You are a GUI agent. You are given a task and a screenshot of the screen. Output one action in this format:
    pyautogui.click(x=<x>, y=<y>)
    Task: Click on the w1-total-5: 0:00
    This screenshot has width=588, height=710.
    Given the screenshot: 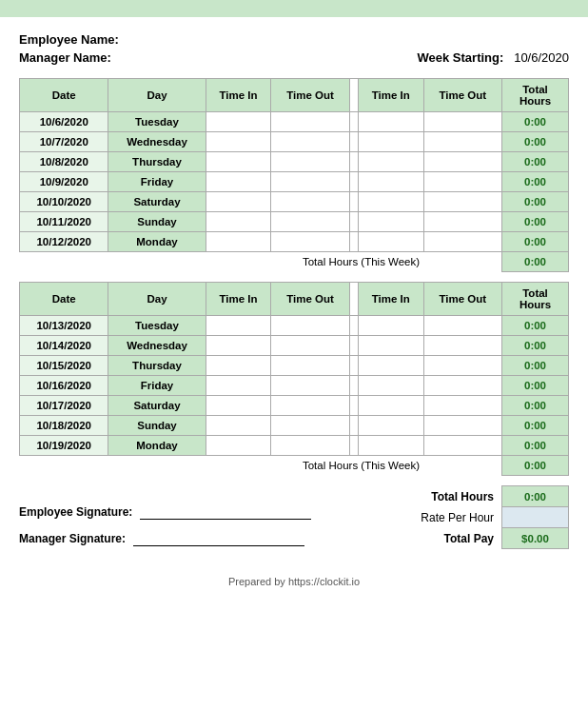 What is the action you would take?
    pyautogui.click(x=536, y=223)
    